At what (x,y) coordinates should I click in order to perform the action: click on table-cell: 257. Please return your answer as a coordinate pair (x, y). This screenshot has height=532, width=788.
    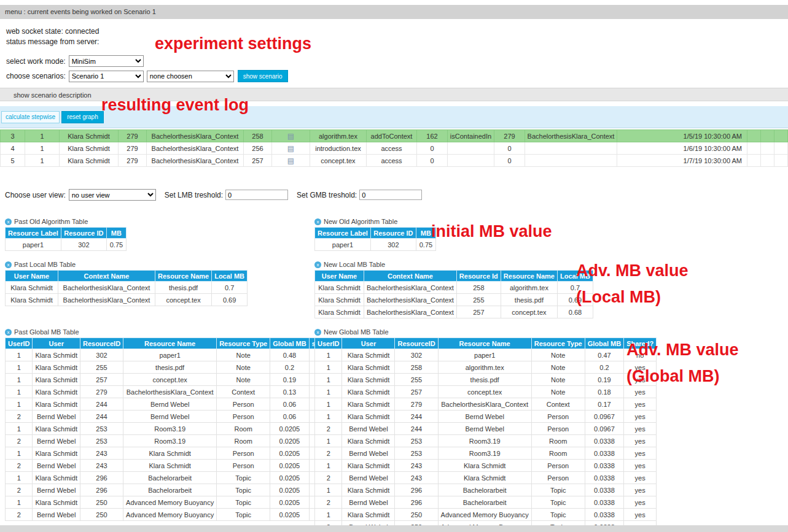
    Looking at the image, I should click on (478, 312).